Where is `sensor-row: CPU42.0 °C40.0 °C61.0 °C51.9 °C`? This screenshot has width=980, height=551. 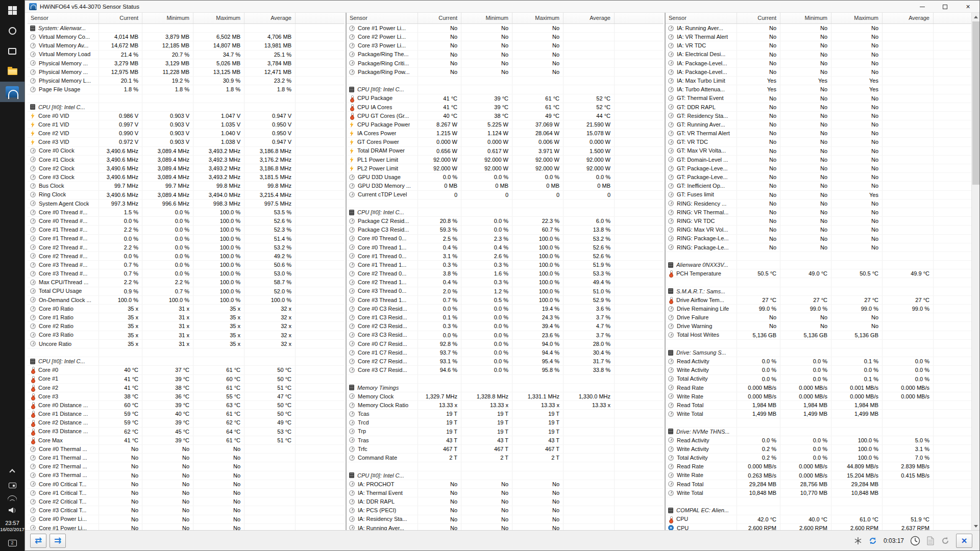
sensor-row: CPU42.0 °C40.0 °C61.0 °C51.9 °C is located at coordinates (819, 519).